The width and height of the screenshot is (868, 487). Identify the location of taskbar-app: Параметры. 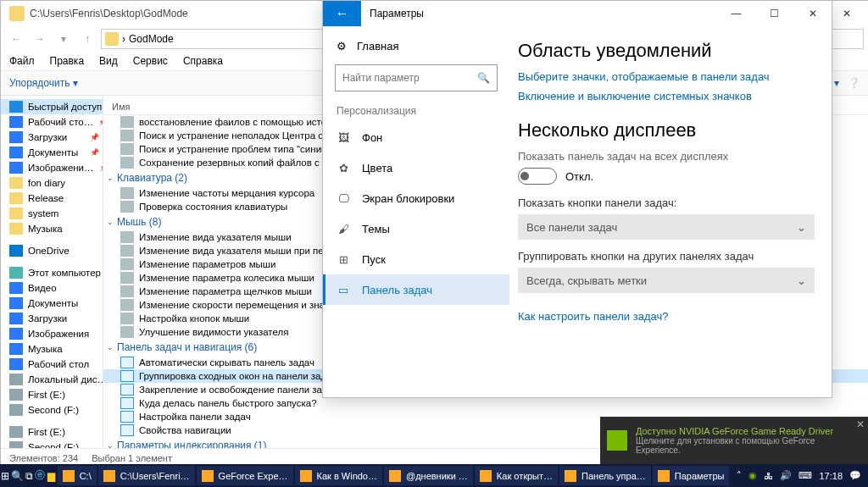
(692, 476).